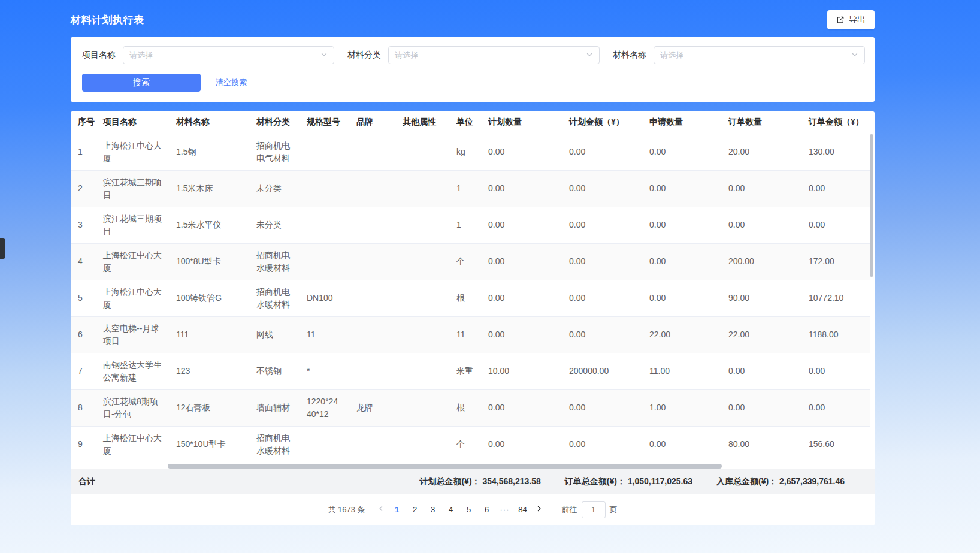 This screenshot has width=980, height=553. Describe the element at coordinates (2, 249) in the screenshot. I see `drawer-collapse-handle` at that location.